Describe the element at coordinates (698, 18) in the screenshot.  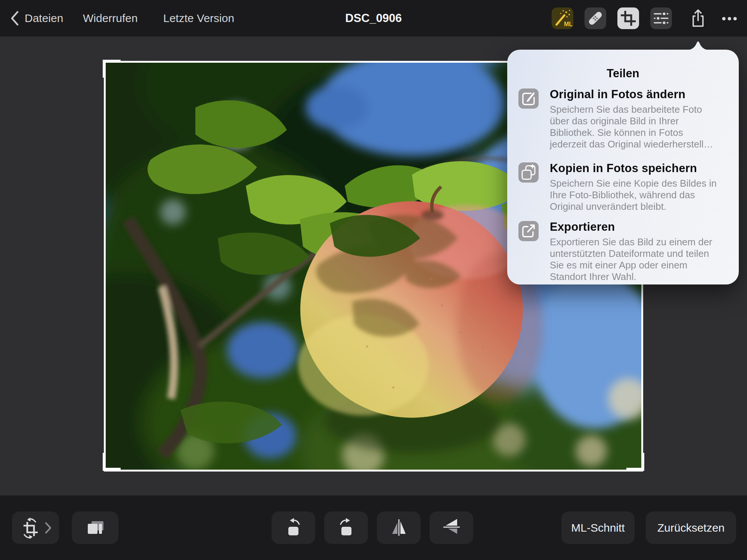
I see `share-icon` at that location.